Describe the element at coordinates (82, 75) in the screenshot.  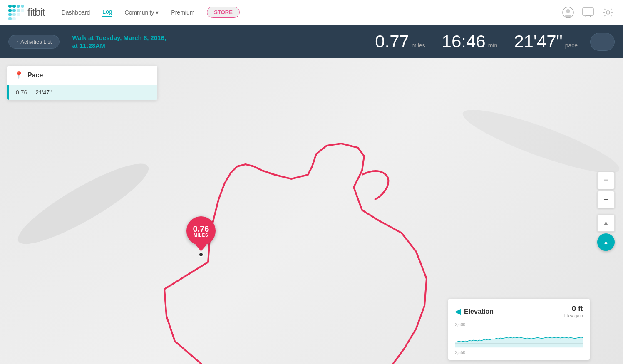
I see `pace-card-header: 📍 Pace` at that location.